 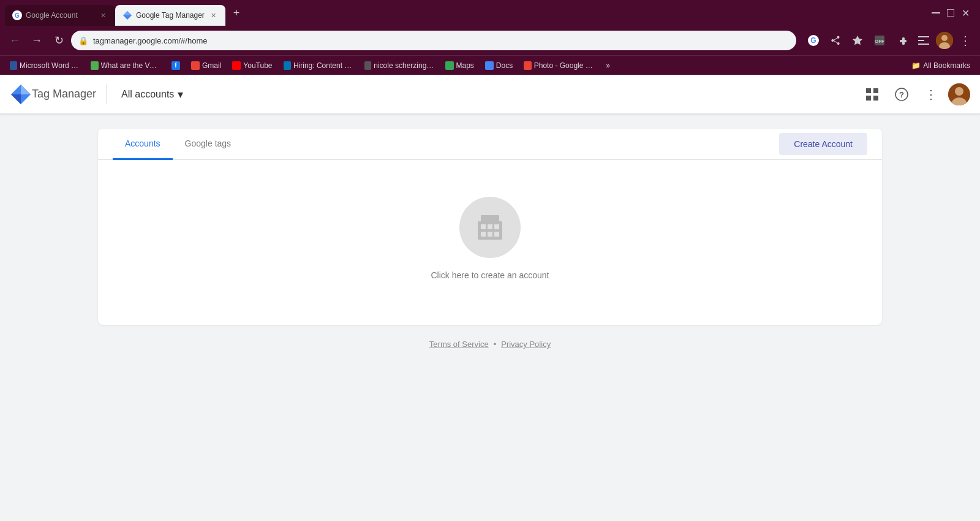 What do you see at coordinates (45, 66) in the screenshot?
I see `bookmark-word: Microsoft Word sho...` at bounding box center [45, 66].